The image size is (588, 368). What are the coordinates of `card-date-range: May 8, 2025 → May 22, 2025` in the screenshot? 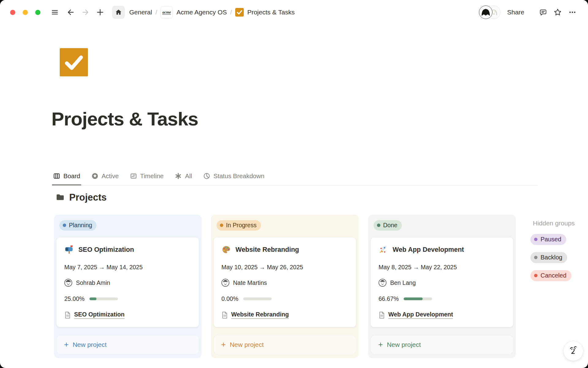 It's located at (442, 267).